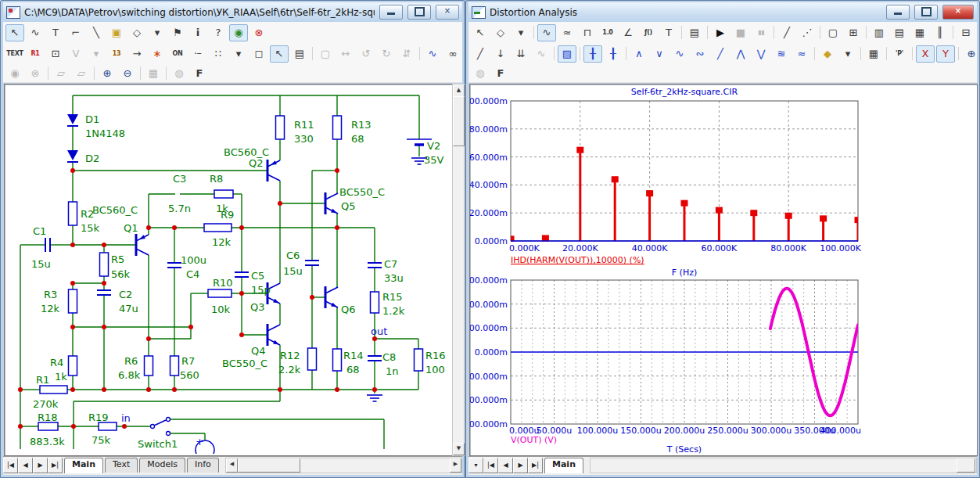  I want to click on cursor-mode-icon: ↖, so click(279, 54).